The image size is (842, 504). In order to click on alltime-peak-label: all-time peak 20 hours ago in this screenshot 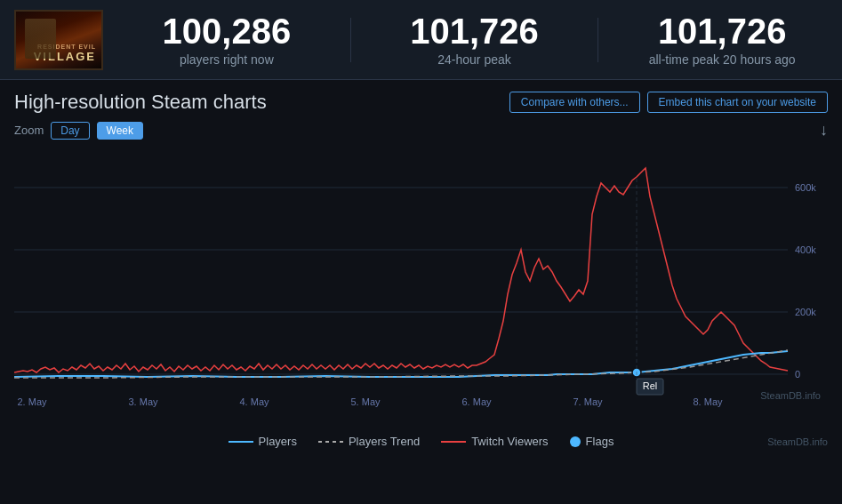, I will do `click(722, 60)`.